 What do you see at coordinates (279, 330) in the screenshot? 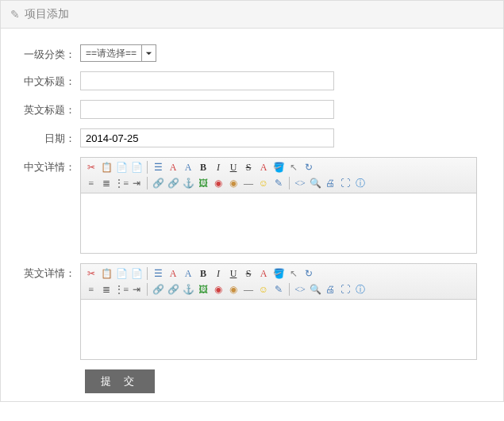
I see `detail-en-area` at bounding box center [279, 330].